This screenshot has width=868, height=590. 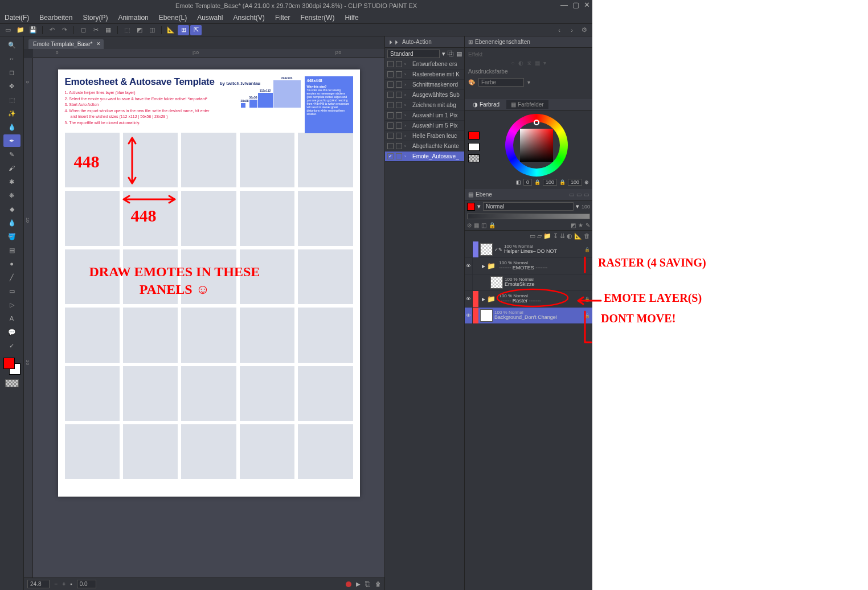 What do you see at coordinates (539, 236) in the screenshot?
I see `new-vector-icon: ▱` at bounding box center [539, 236].